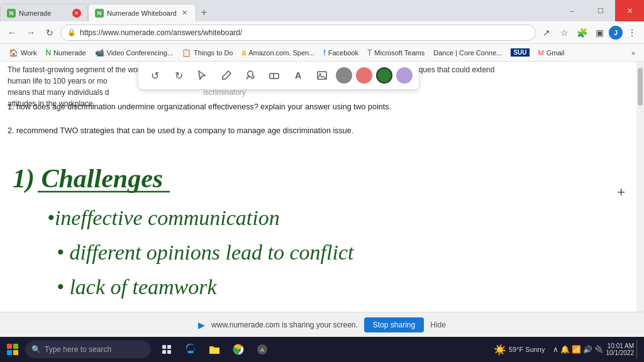  Describe the element at coordinates (341, 53) in the screenshot. I see `bookmark-facebook: f Facebook` at that location.